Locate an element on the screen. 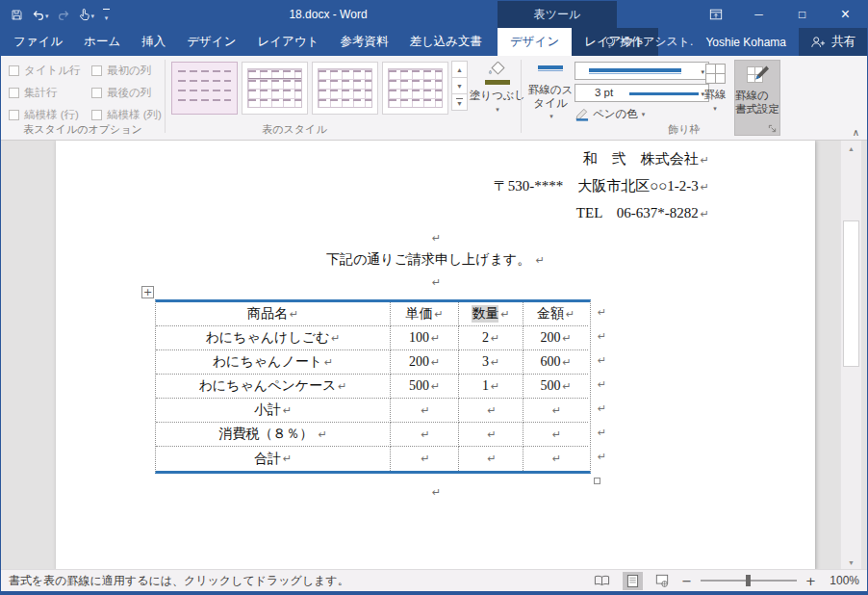 This screenshot has width=868, height=595. table-cell: 3↵ is located at coordinates (491, 362).